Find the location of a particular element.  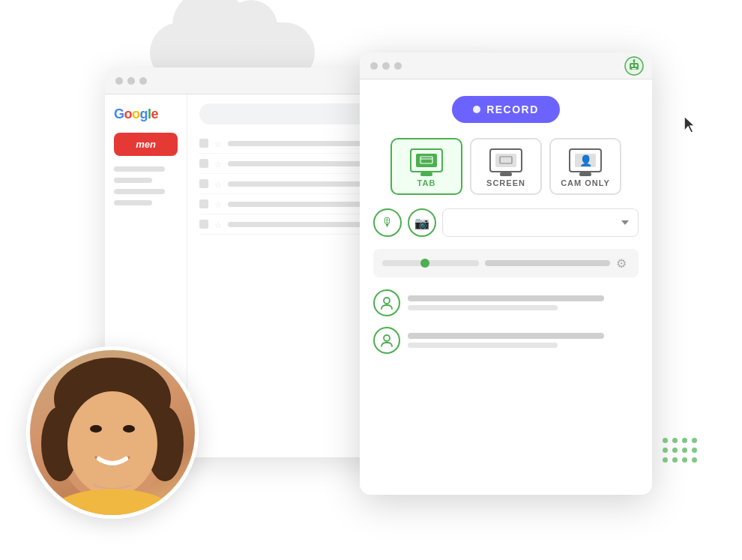

cam-mode-label: CAM ONLY is located at coordinates (585, 183).